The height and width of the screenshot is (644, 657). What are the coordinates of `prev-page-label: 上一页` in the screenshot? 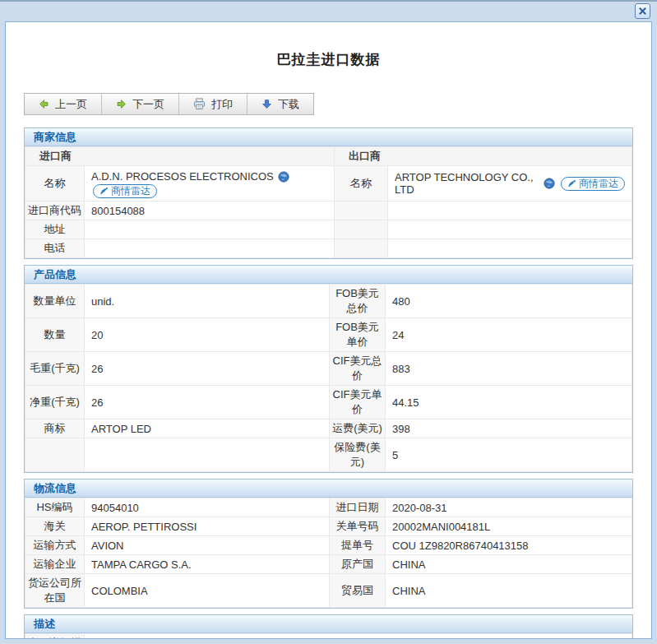 It's located at (71, 104).